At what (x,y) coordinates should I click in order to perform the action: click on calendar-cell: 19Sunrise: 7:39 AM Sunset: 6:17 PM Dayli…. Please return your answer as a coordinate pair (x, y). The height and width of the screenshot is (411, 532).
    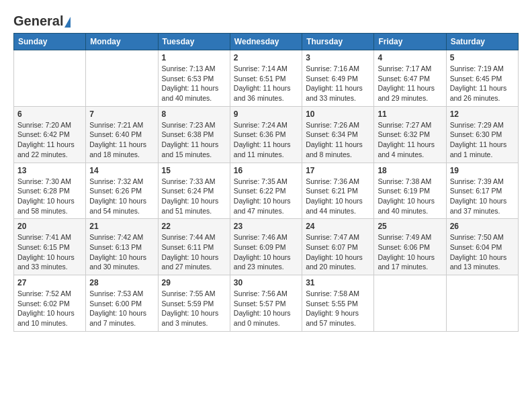
    Looking at the image, I should click on (482, 191).